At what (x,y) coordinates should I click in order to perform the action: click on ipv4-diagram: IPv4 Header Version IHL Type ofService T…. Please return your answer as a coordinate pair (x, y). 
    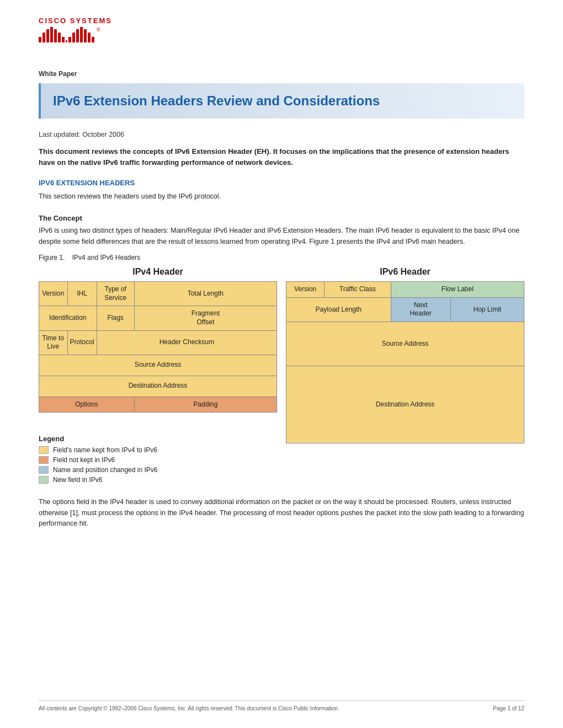
    Looking at the image, I should click on (158, 376).